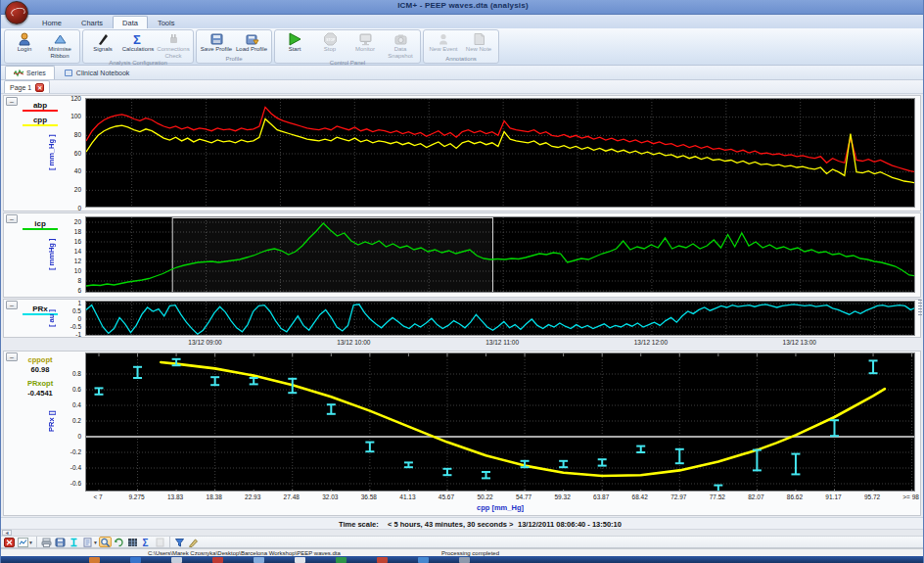  What do you see at coordinates (216, 39) in the screenshot?
I see `save-profile-icon` at bounding box center [216, 39].